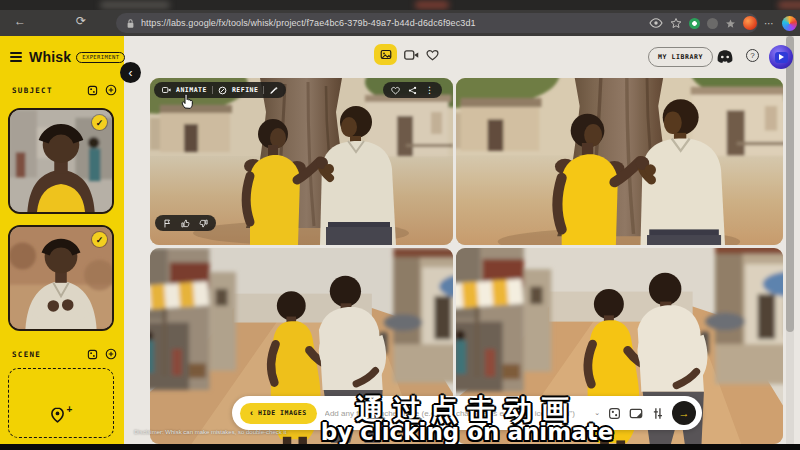  Describe the element at coordinates (694, 24) in the screenshot. I see `extension-icon-green` at that location.